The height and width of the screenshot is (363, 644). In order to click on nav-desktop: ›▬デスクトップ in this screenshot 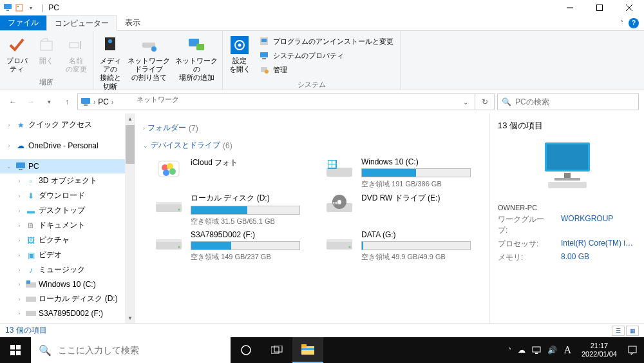, I will do `click(68, 210)`.